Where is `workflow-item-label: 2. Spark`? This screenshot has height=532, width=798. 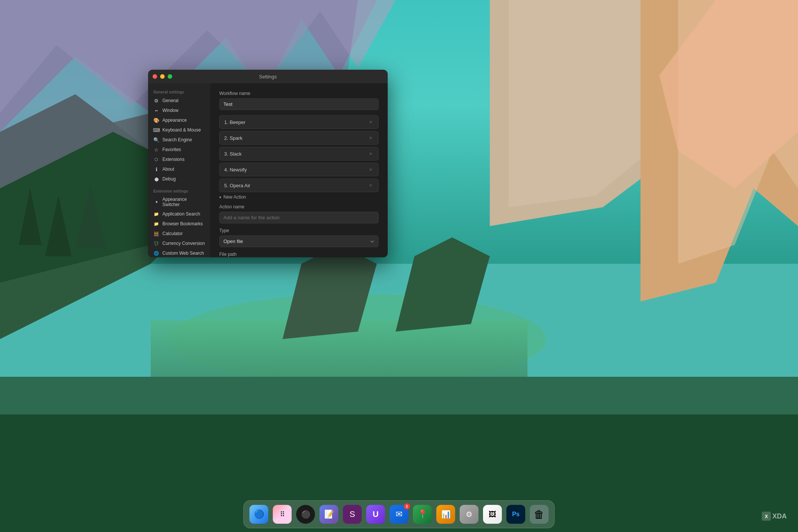 workflow-item-label: 2. Spark is located at coordinates (233, 138).